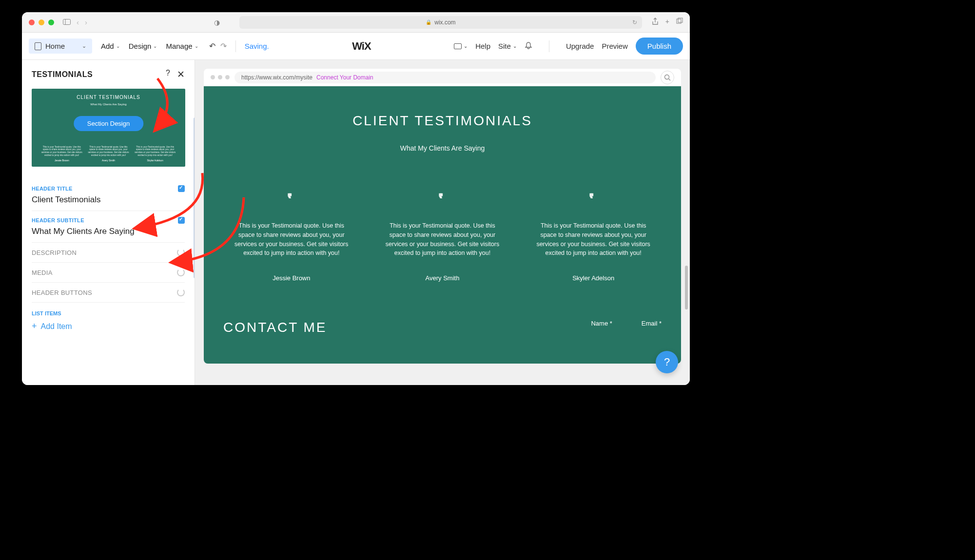 The image size is (975, 560). I want to click on header-subtitle-field: HEADER SUBTITLE What My Clients Are Sayi…, so click(108, 227).